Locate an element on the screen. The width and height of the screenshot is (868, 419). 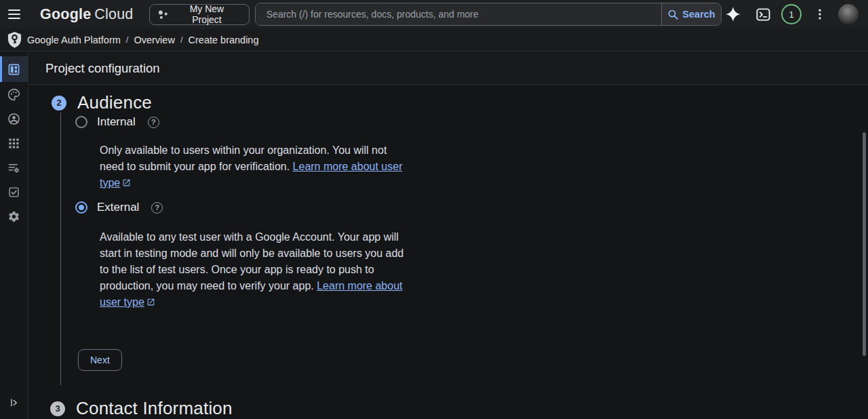
step-number-badge: 3 is located at coordinates (58, 409).